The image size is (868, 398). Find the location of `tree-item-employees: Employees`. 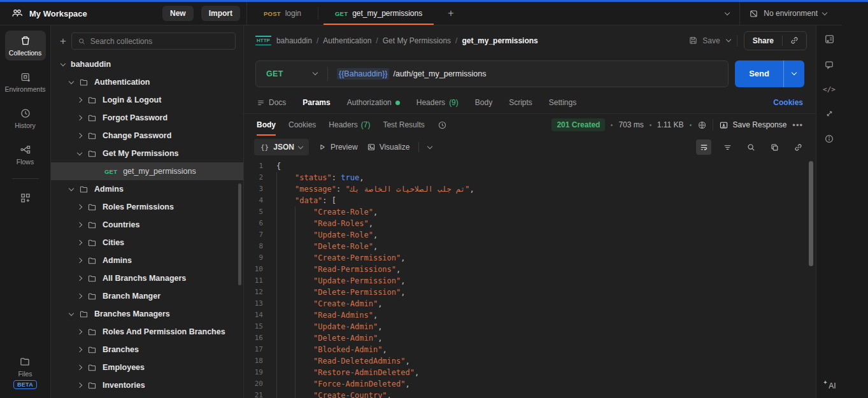

tree-item-employees: Employees is located at coordinates (147, 367).